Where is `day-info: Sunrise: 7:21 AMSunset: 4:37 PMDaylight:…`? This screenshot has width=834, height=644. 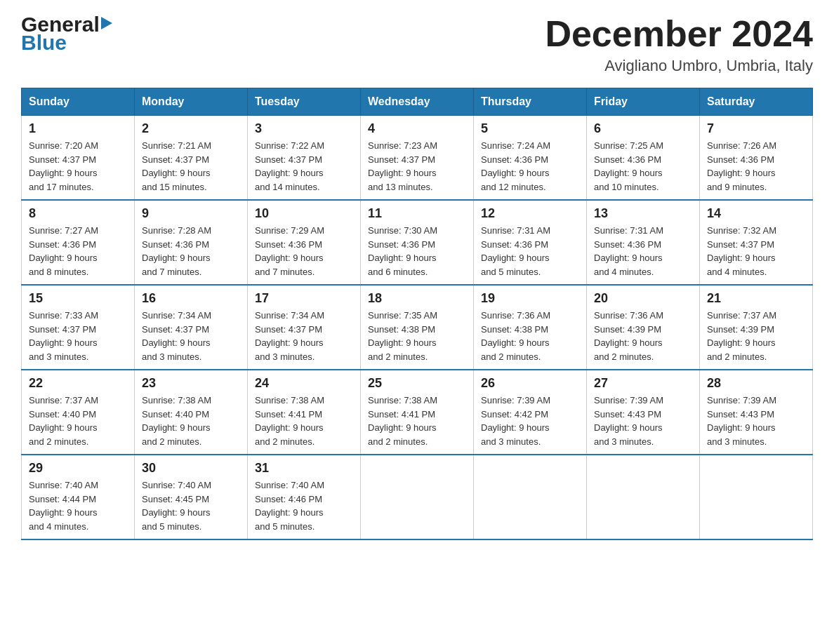 day-info: Sunrise: 7:21 AMSunset: 4:37 PMDaylight:… is located at coordinates (191, 166).